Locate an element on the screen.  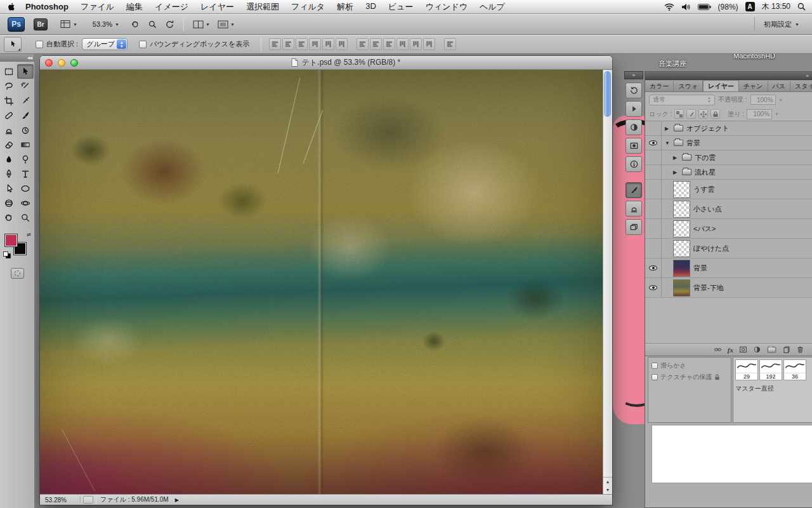
auto-select-target-dropdown: グループ ▲▼ is located at coordinates (105, 44).